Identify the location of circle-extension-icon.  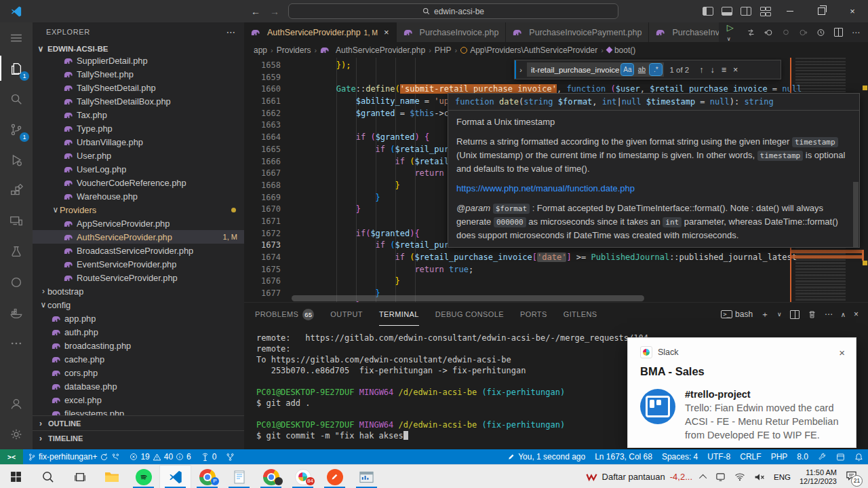
(16, 282).